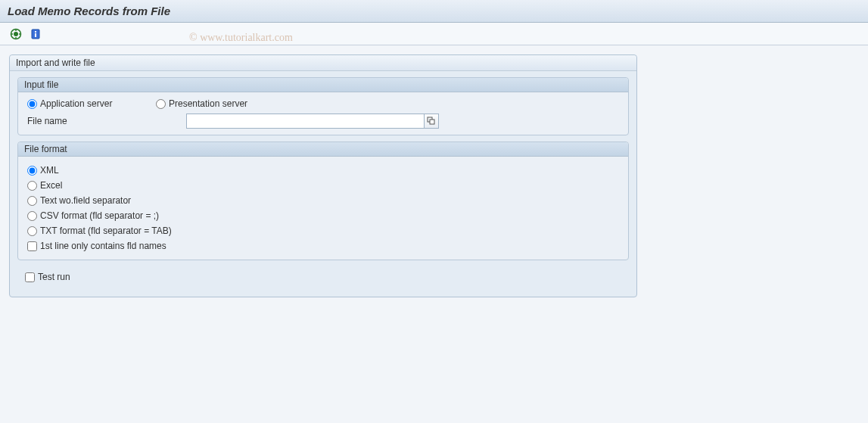  I want to click on radio-app-server, so click(32, 104).